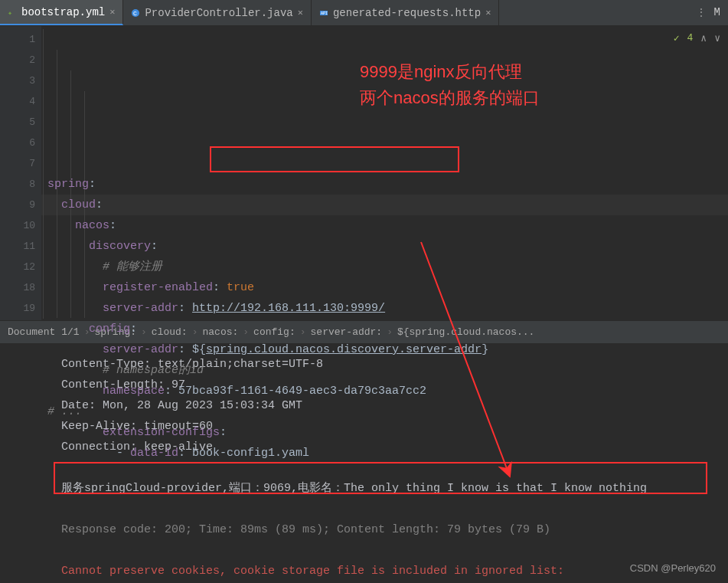 This screenshot has height=583, width=728. What do you see at coordinates (406, 12) in the screenshot?
I see `tab-generated-requests: API generated-requests.http ✕` at bounding box center [406, 12].